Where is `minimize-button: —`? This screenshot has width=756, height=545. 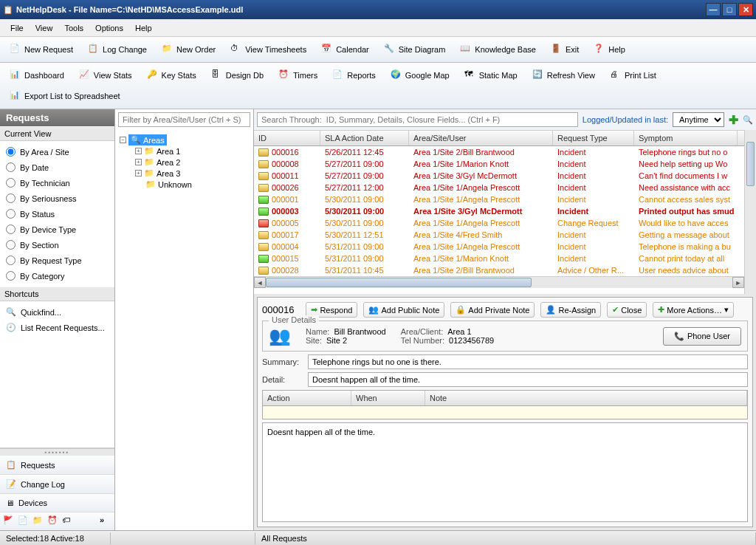
minimize-button: — is located at coordinates (713, 10).